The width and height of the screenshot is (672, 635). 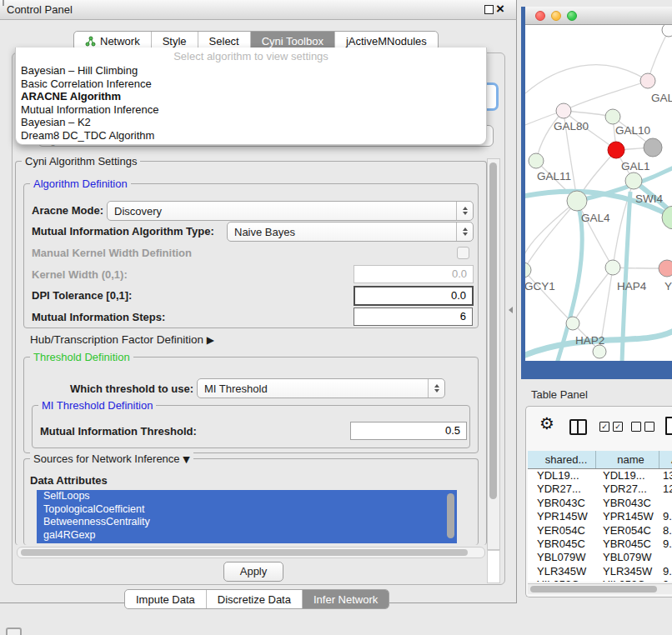 What do you see at coordinates (667, 218) in the screenshot?
I see `node-green-large` at bounding box center [667, 218].